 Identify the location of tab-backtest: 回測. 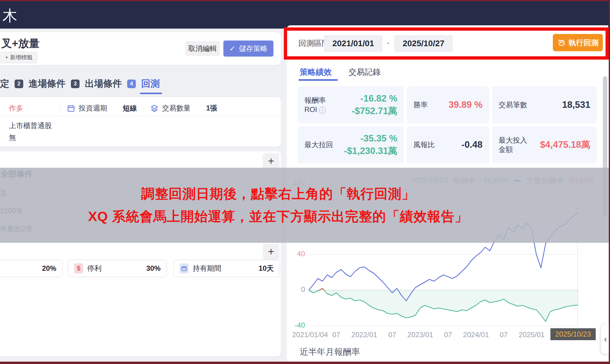
(150, 84).